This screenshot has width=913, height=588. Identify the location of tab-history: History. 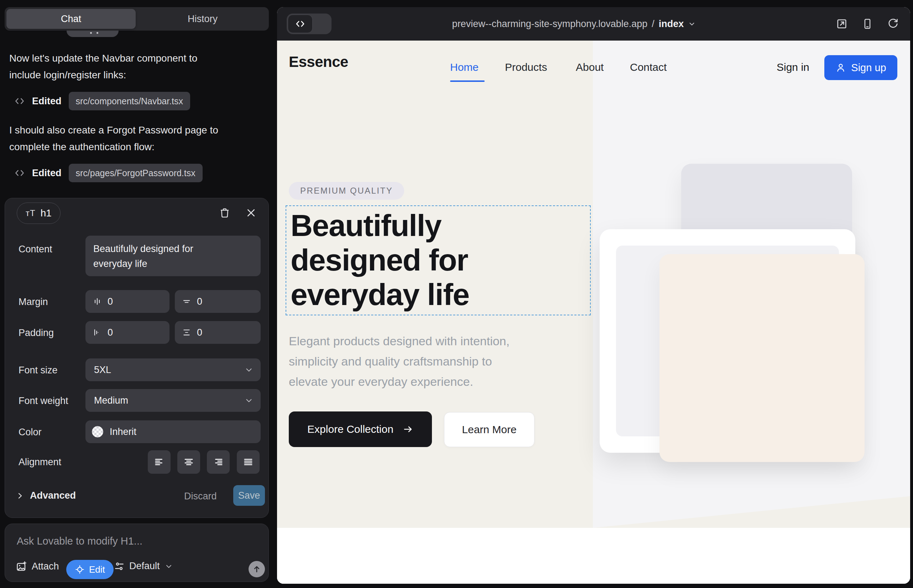
(202, 19).